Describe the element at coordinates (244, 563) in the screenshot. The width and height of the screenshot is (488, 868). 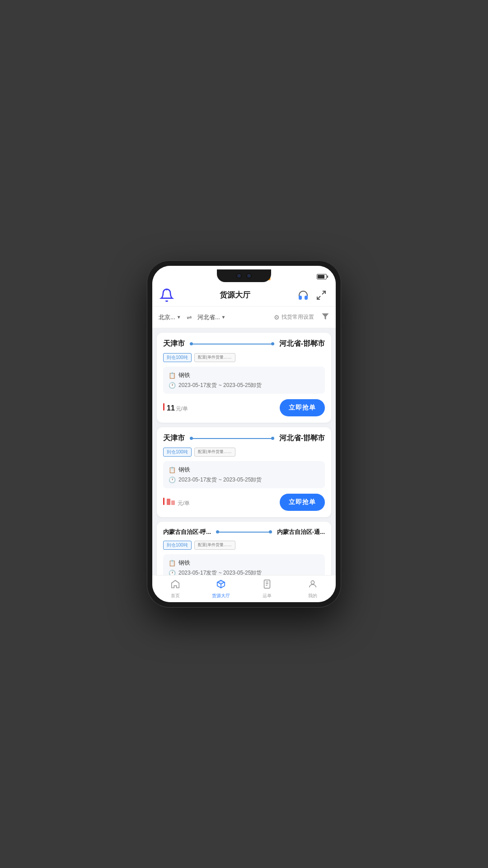
I see `cargo-type-row-3: 📋 钢铁` at that location.